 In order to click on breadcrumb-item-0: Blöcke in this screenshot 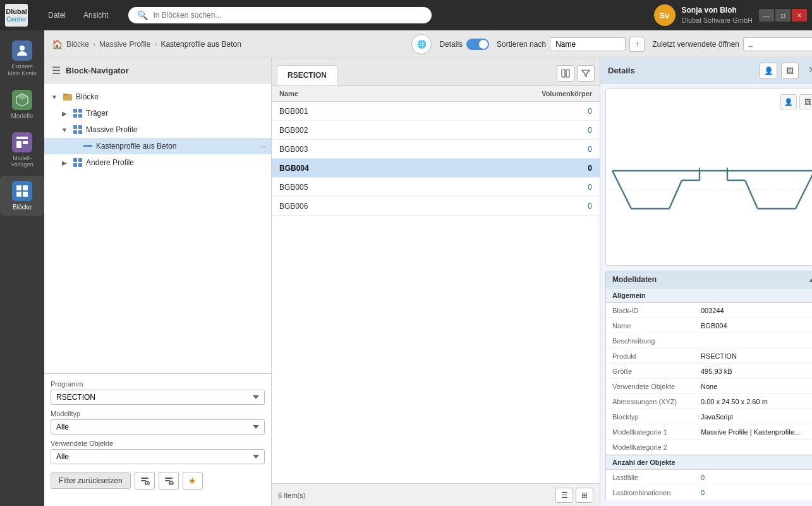, I will do `click(78, 44)`.